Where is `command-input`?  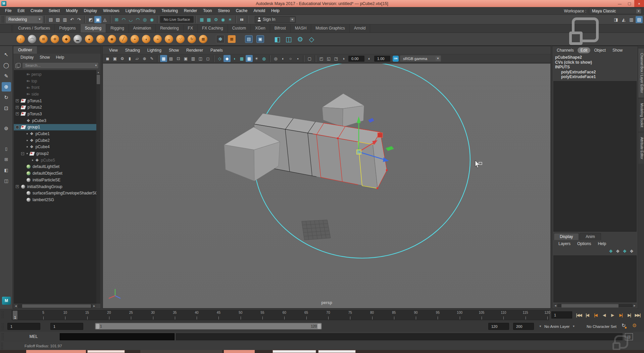 command-input is located at coordinates (117, 337).